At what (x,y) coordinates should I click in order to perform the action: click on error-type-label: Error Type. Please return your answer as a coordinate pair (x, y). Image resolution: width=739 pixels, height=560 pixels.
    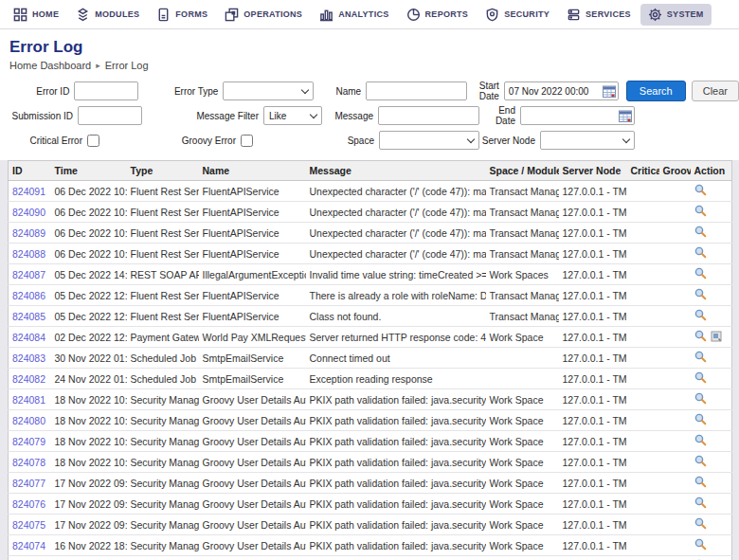
    Looking at the image, I should click on (178, 91).